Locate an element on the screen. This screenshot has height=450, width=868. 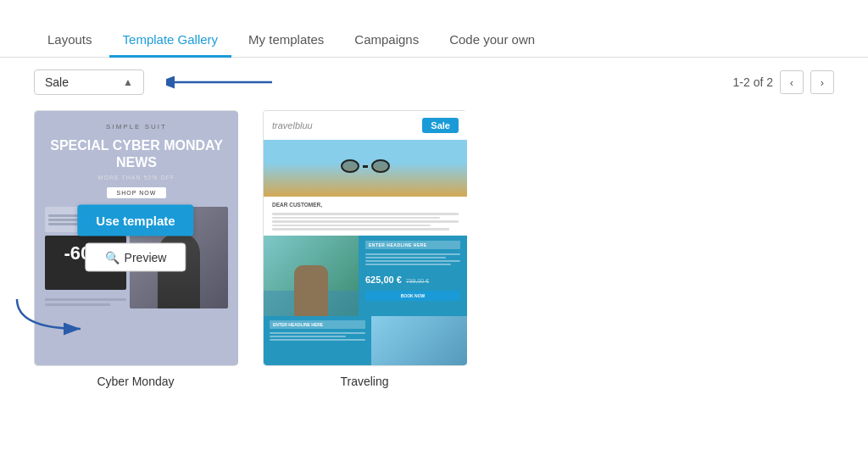
cyber-shop-btn: SHOP NOW is located at coordinates (137, 193).